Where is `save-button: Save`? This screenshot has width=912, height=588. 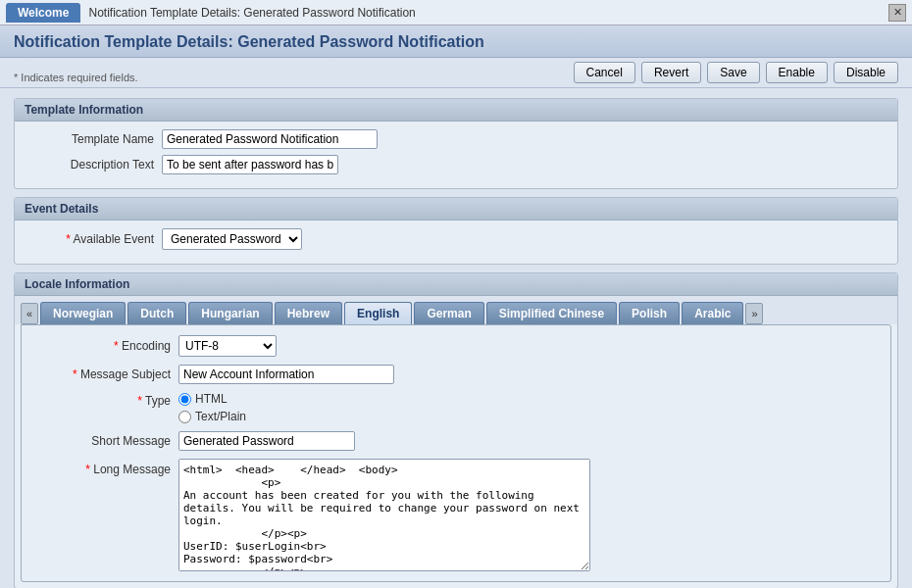 save-button: Save is located at coordinates (734, 73).